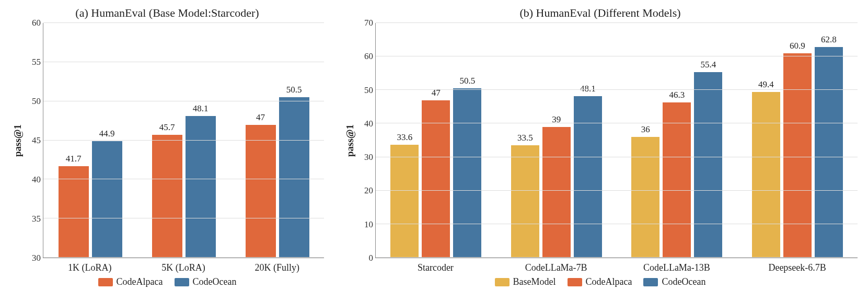 The height and width of the screenshot is (301, 868). I want to click on bar-value-label: 47, so click(260, 118).